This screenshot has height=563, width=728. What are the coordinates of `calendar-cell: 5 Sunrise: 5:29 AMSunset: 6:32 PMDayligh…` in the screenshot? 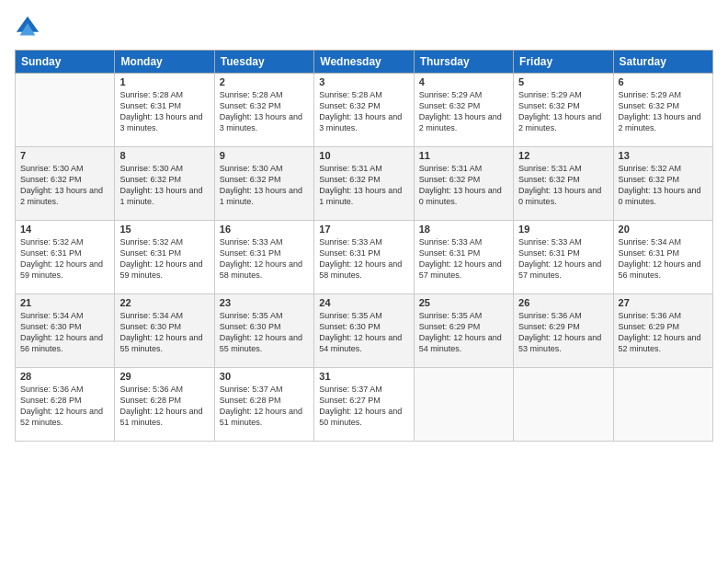 It's located at (563, 110).